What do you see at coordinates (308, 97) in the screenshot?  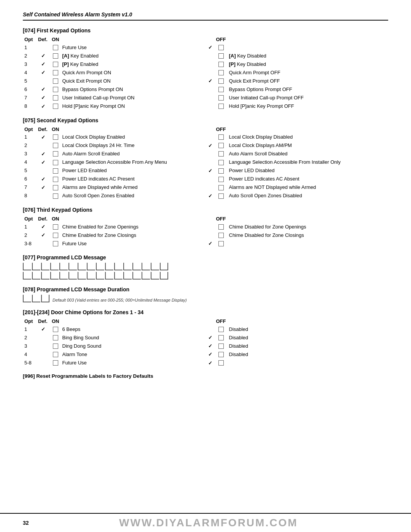 I see `off-label: User Initiated Call-up Prompt OFF` at bounding box center [308, 97].